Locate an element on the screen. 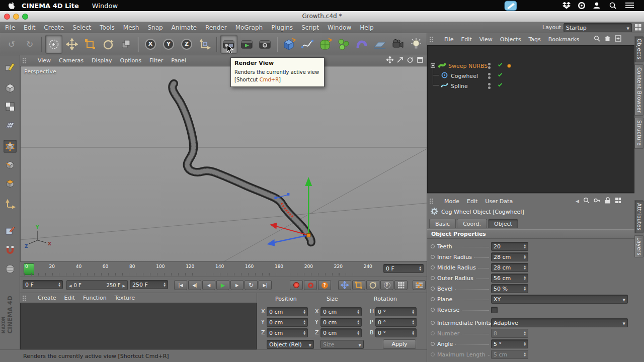  parameter-key-toggle: P is located at coordinates (387, 285).